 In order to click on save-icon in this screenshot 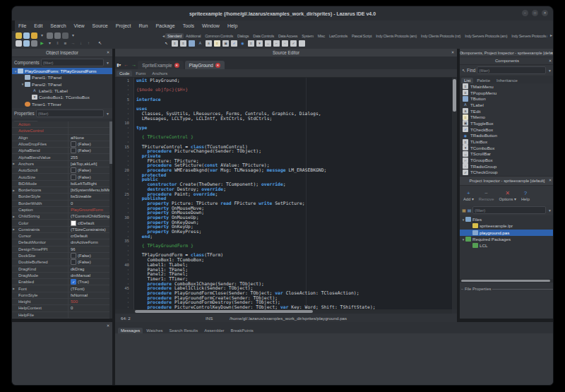, I will do `click(49, 35)`.